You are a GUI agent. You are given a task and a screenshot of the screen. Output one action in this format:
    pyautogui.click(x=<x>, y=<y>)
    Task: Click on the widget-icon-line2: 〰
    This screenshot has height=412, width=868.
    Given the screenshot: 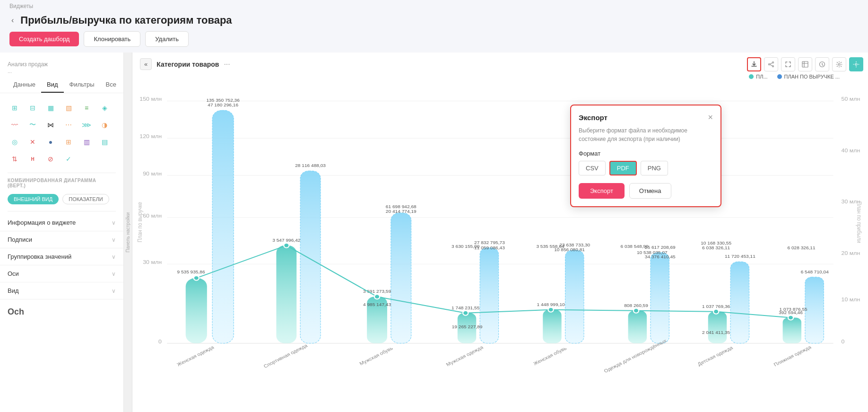 What is the action you would take?
    pyautogui.click(x=15, y=125)
    